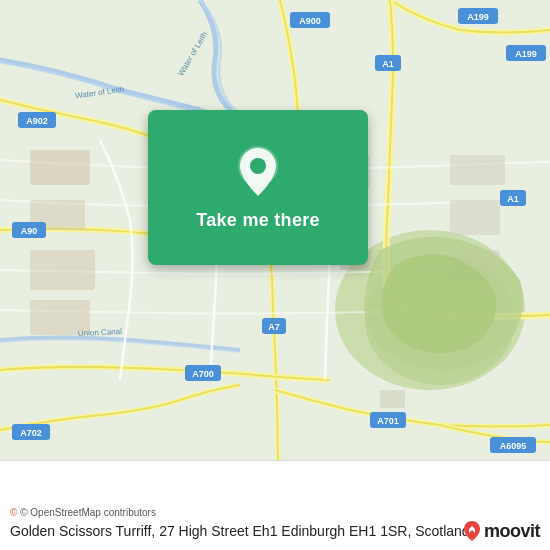 The height and width of the screenshot is (550, 550). Describe the element at coordinates (514, 446) in the screenshot. I see `svg-text: A6095` at that location.